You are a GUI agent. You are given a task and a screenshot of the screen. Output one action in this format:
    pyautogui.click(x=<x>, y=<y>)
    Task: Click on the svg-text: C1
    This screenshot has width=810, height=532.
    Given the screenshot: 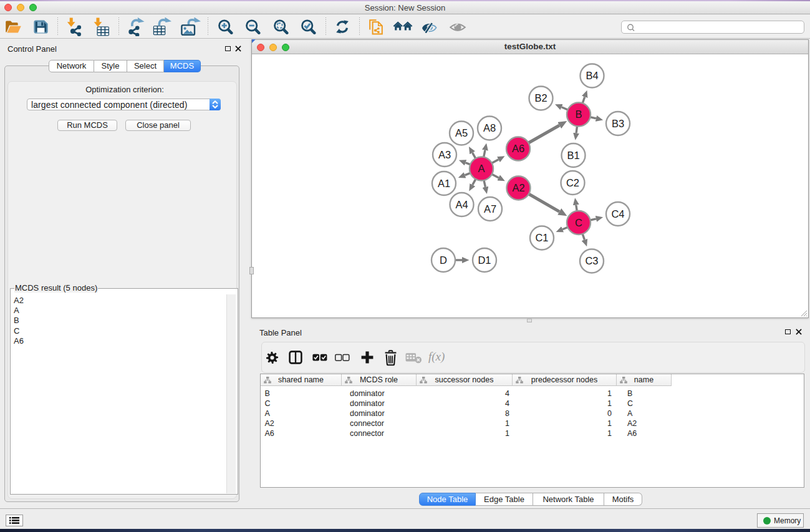 What is the action you would take?
    pyautogui.click(x=541, y=238)
    